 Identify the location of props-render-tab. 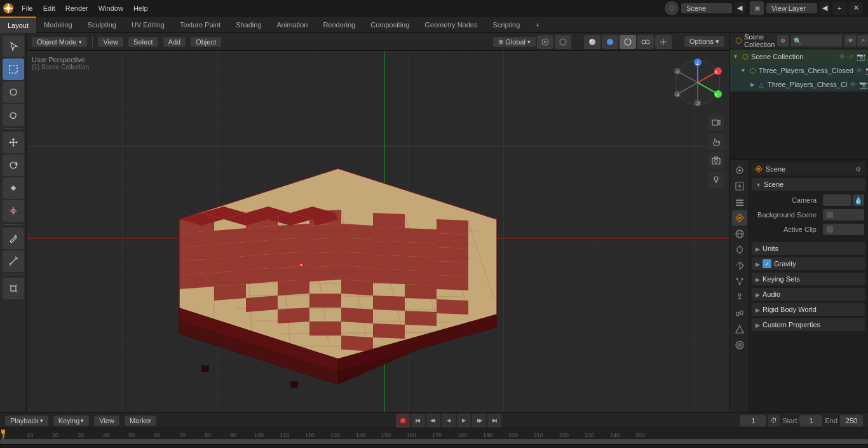
(740, 170).